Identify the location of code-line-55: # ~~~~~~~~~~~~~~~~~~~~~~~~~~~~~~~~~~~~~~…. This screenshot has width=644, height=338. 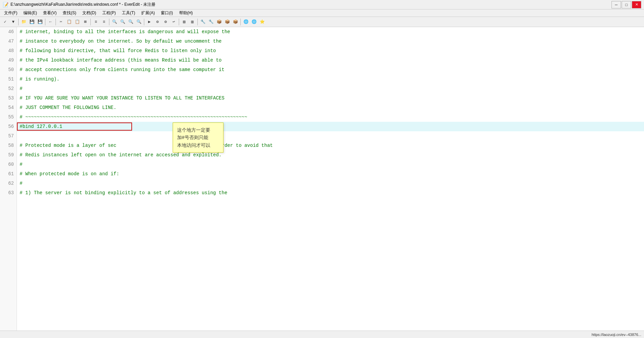
(330, 117).